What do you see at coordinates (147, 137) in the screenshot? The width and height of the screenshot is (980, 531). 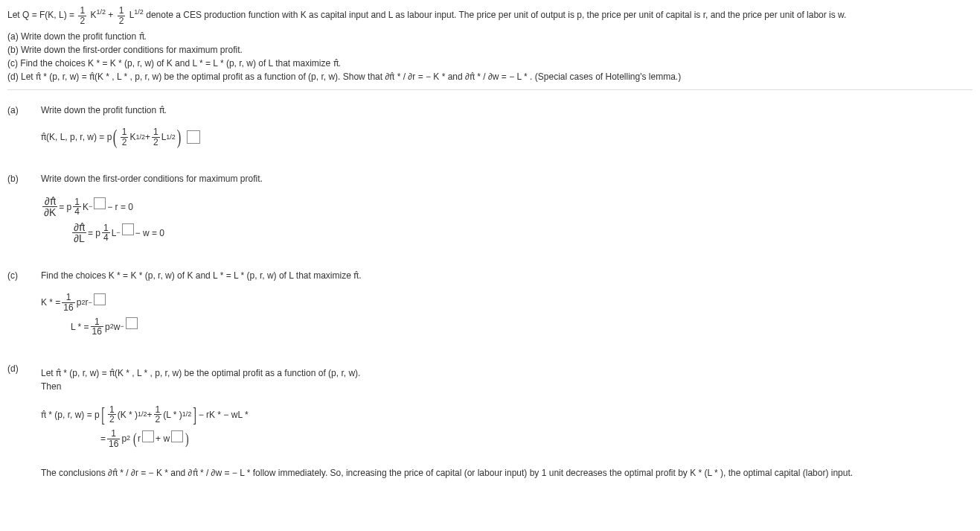 I see `plus-a: +` at bounding box center [147, 137].